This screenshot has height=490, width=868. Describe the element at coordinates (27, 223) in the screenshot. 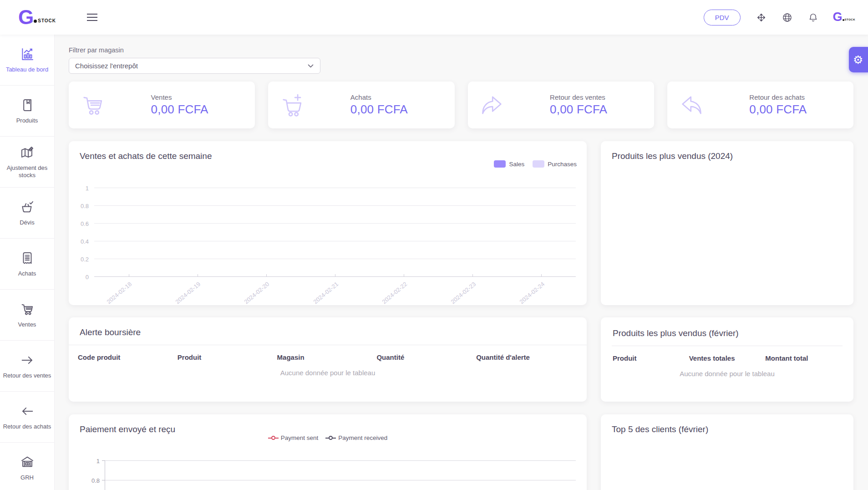

I see `sidebar-item-label: Dévis` at that location.